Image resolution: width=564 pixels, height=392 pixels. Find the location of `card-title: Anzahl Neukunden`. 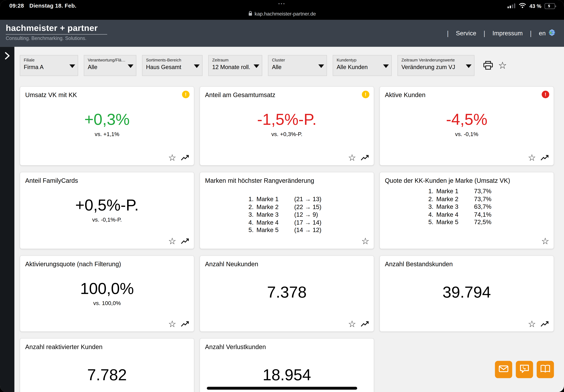

card-title: Anzahl Neukunden is located at coordinates (287, 264).